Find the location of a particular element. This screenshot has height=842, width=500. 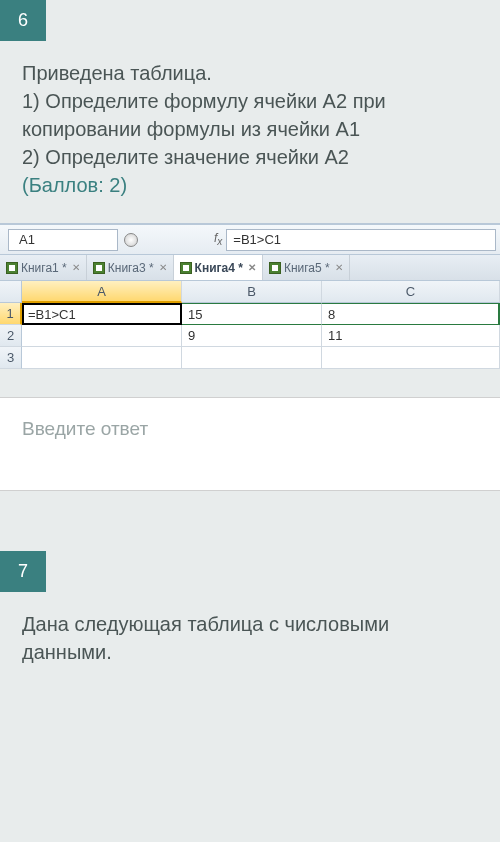

column-header-b: B is located at coordinates (252, 292).